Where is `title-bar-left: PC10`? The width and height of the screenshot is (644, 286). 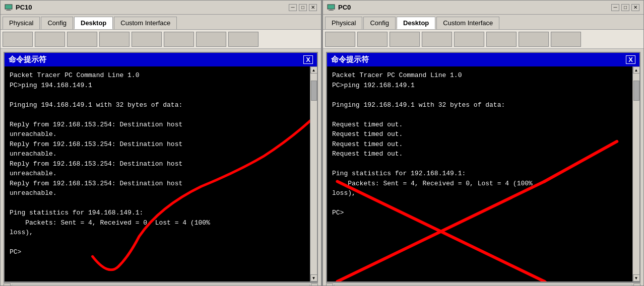 title-bar-left: PC10 is located at coordinates (18, 8).